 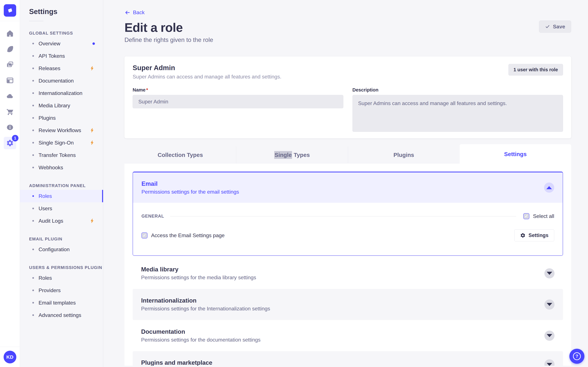 What do you see at coordinates (61, 68) in the screenshot?
I see `sidebar-item-releases: Releases` at bounding box center [61, 68].